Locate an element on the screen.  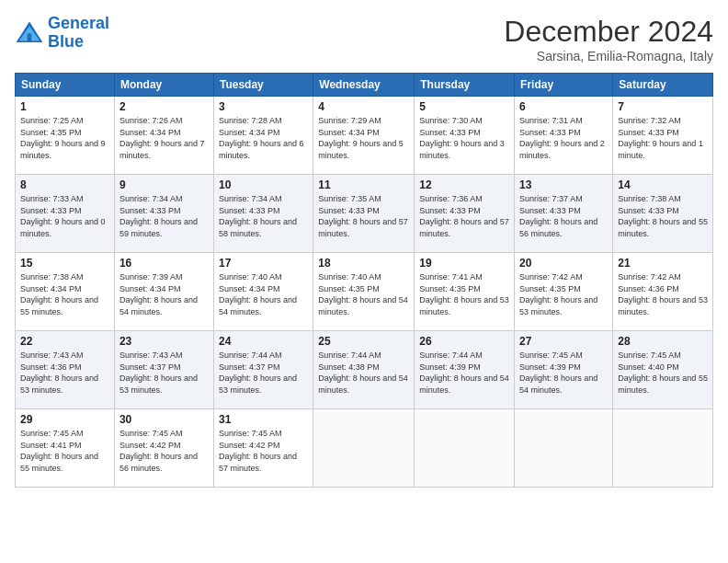
weekday-thursday: Thursday is located at coordinates (465, 85).